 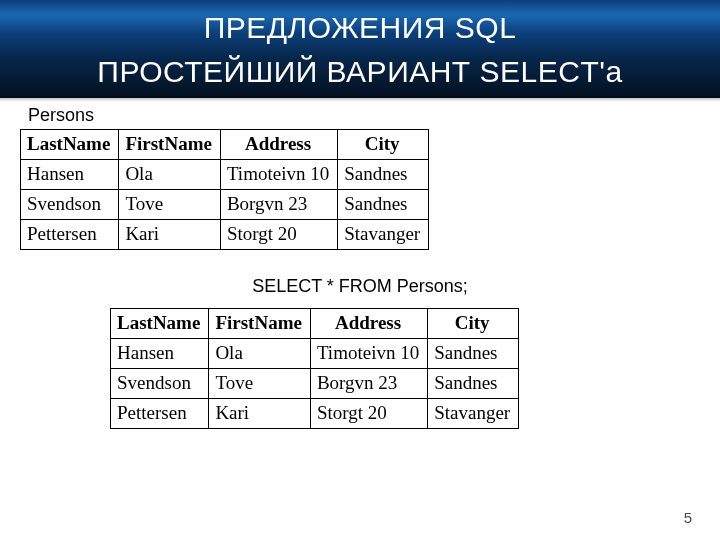 I want to click on persons-table-source: LastName FirstName Address City Hansen O…, so click(x=224, y=190).